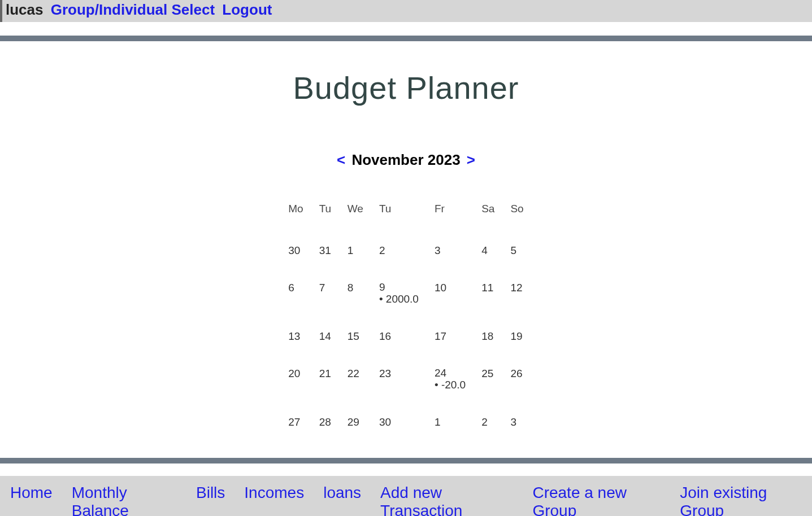 Image resolution: width=812 pixels, height=516 pixels. Describe the element at coordinates (355, 379) in the screenshot. I see `calendar-day: 22` at that location.